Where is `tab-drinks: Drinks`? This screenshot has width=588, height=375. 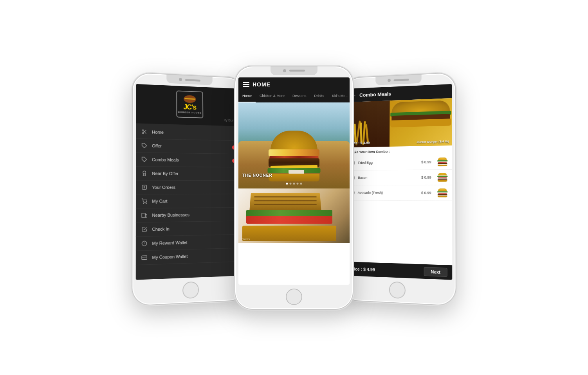
tab-drinks: Drinks is located at coordinates (319, 97).